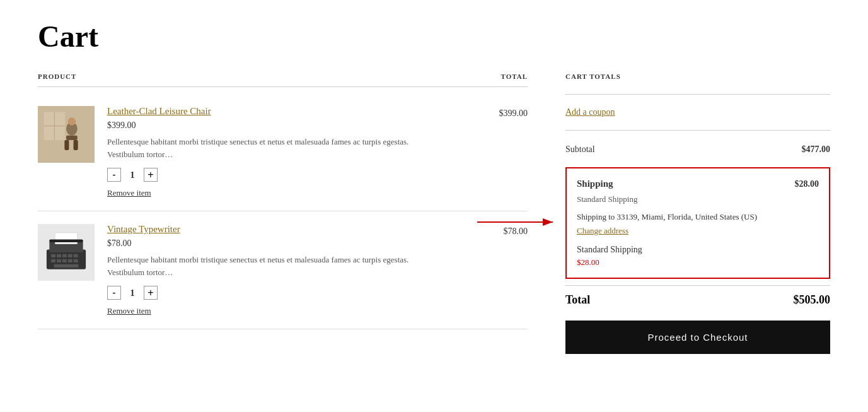 Image resolution: width=868 pixels, height=412 pixels. Describe the element at coordinates (286, 293) in the screenshot. I see `quantity-control-typewriter: - 1 +` at that location.